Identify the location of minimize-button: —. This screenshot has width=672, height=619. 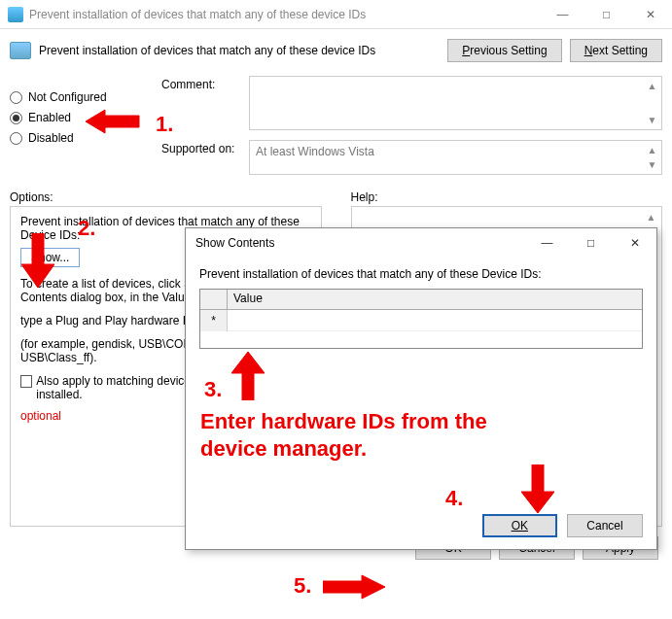
(562, 15).